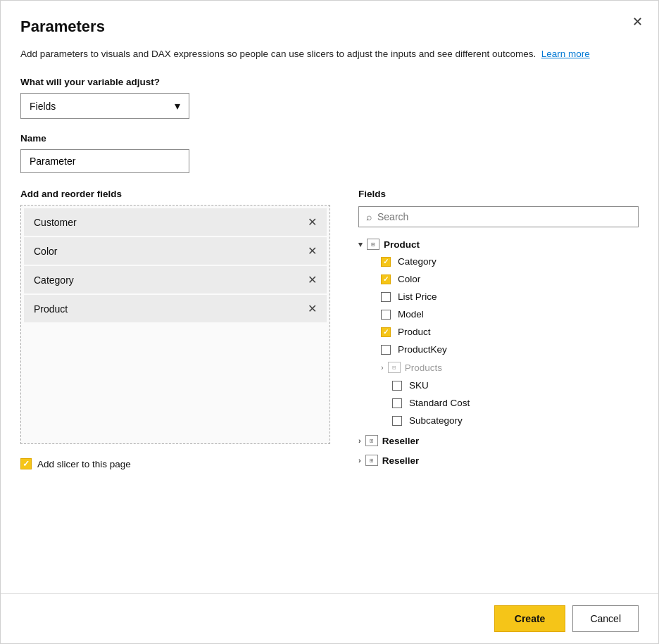  What do you see at coordinates (26, 464) in the screenshot?
I see `add-slicer-checkbox: ✓` at bounding box center [26, 464].